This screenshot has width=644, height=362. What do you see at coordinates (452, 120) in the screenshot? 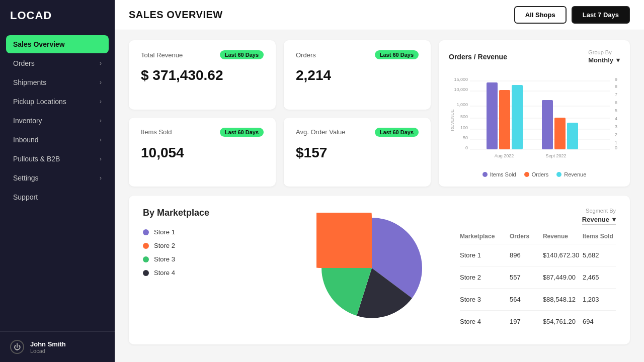
I see `svg-text: REVENUE` at bounding box center [452, 120].